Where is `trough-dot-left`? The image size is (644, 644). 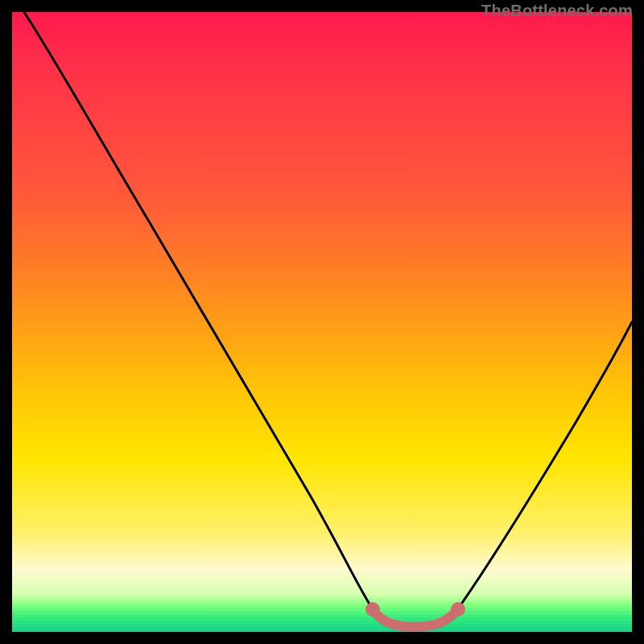
trough-dot-left is located at coordinates (373, 609).